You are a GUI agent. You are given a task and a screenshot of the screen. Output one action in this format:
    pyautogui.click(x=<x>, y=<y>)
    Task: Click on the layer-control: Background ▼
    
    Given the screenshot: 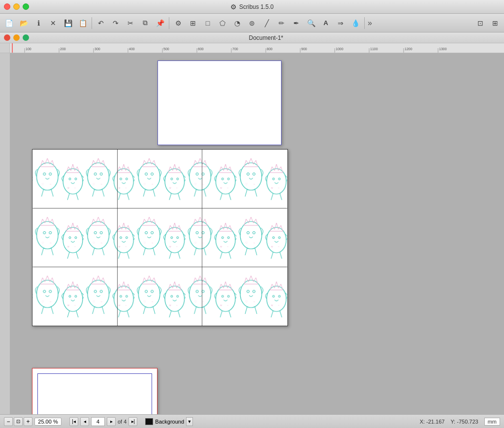 What is the action you would take?
    pyautogui.click(x=169, y=422)
    